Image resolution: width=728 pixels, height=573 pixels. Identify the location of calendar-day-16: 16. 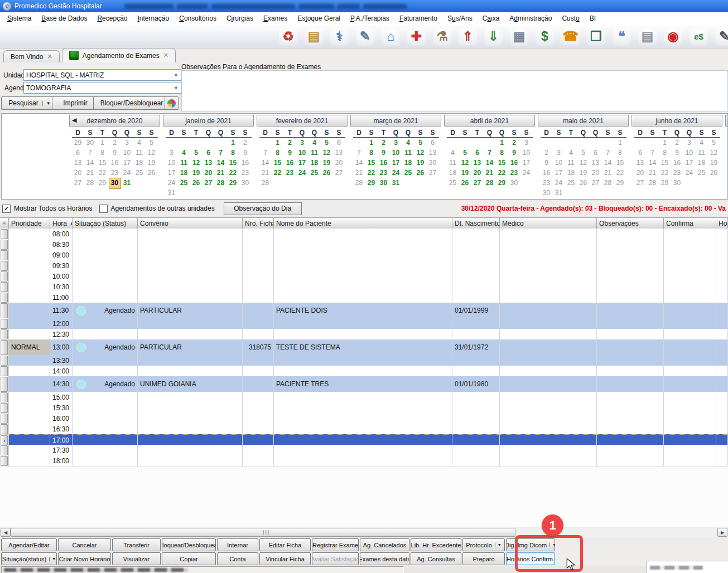
(547, 173).